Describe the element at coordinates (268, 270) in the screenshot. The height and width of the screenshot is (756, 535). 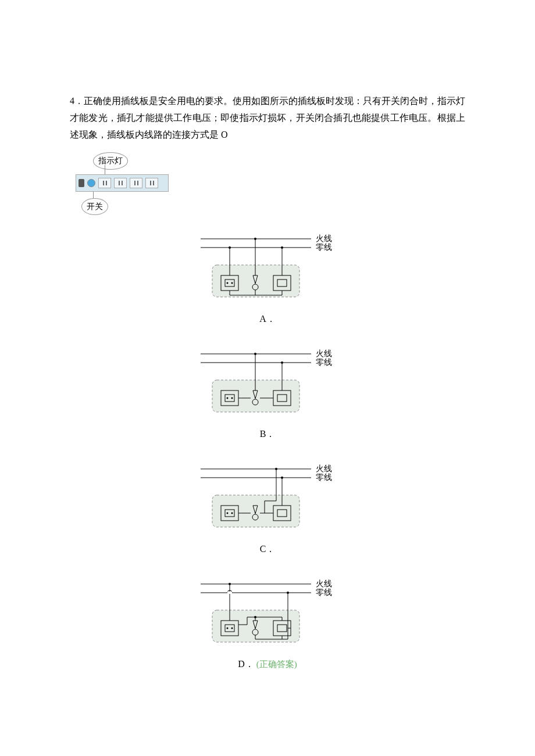
I see `circuit-diagram-a: 火线 零线` at that location.